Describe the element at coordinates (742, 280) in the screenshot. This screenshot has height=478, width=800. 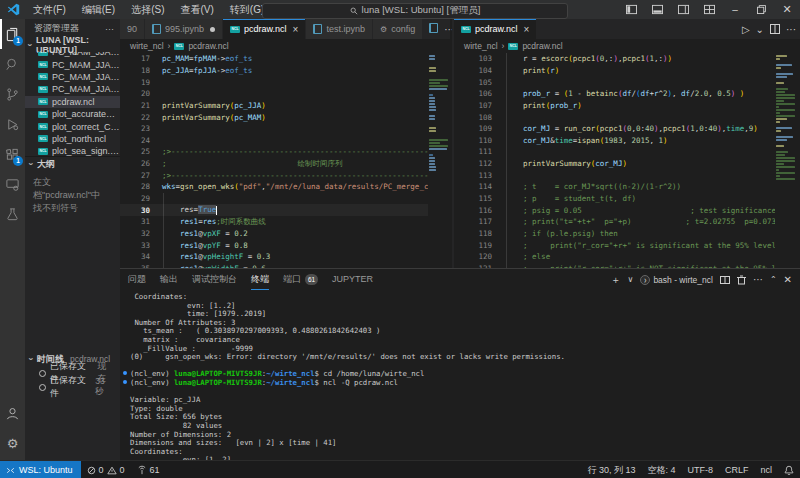
I see `kill-terminal-icon` at that location.